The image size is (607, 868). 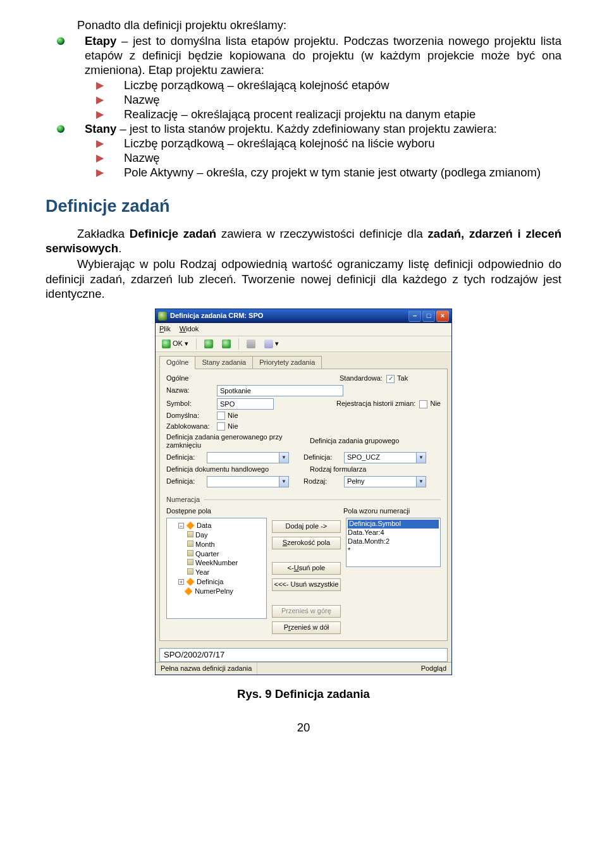 I want to click on bullet-etapy: Etapy – jest to domyślna lista etapów pr…, so click(x=304, y=77).